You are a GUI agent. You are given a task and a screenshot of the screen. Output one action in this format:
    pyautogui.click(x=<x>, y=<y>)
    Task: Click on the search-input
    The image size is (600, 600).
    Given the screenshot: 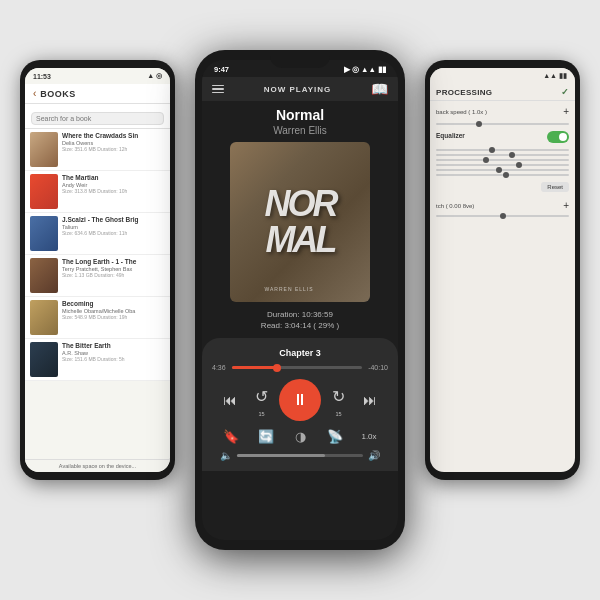 What is the action you would take?
    pyautogui.click(x=98, y=118)
    